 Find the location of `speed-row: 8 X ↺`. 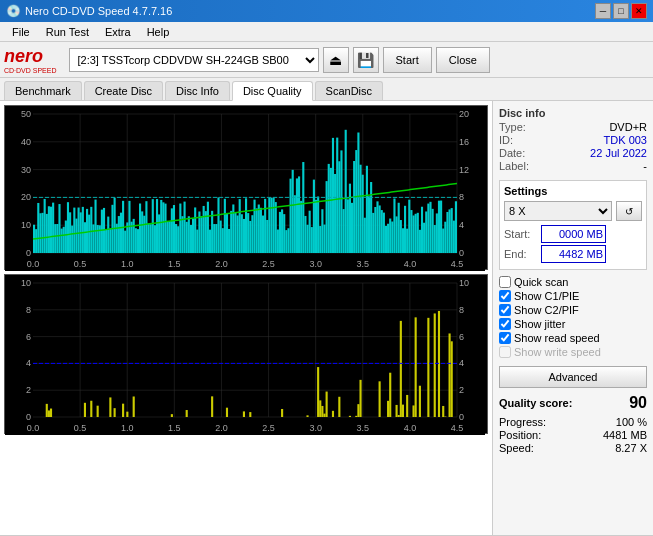

speed-row: 8 X ↺ is located at coordinates (573, 211).